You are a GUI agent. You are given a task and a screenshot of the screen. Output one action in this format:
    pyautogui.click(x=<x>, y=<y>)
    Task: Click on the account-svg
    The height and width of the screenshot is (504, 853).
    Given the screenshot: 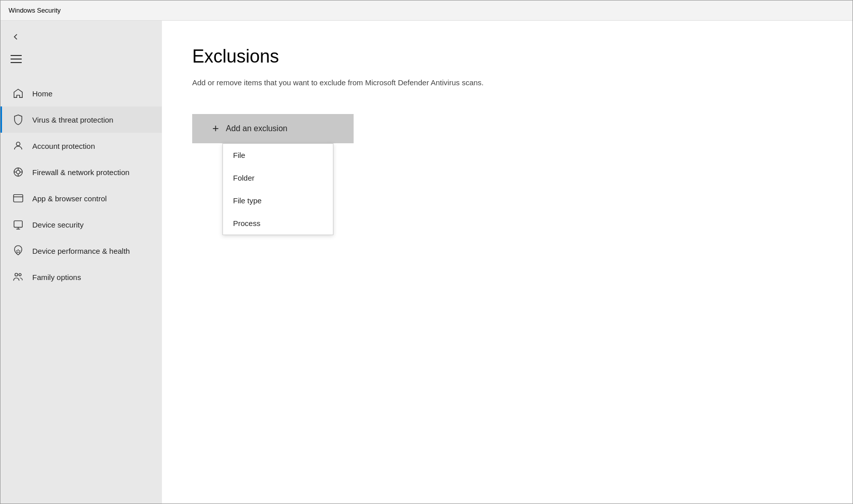 What is the action you would take?
    pyautogui.click(x=18, y=146)
    